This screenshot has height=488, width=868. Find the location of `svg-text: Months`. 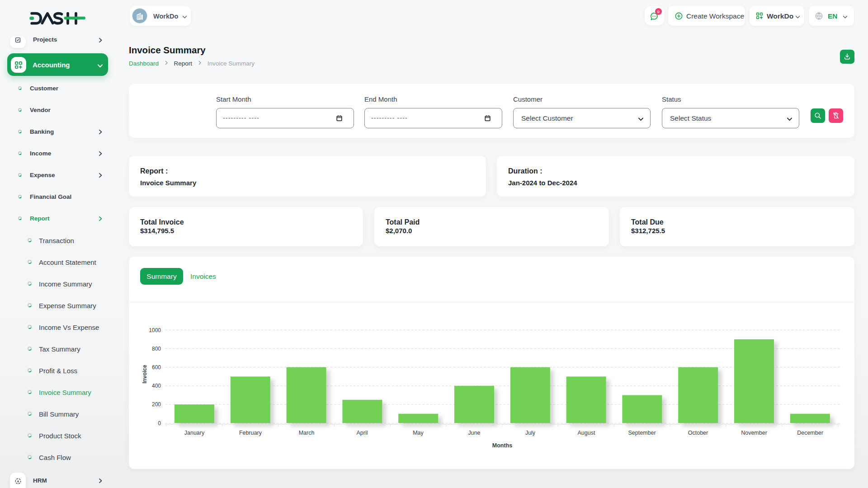

svg-text: Months is located at coordinates (502, 446).